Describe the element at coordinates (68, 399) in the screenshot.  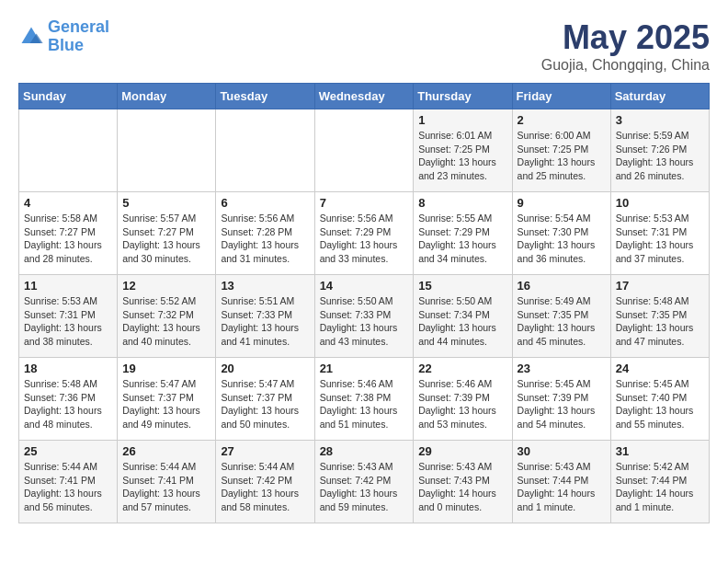
I see `day-cell: 18Sunrise: 5:48 AMSunset: 7:36 PMDayligh…` at that location.